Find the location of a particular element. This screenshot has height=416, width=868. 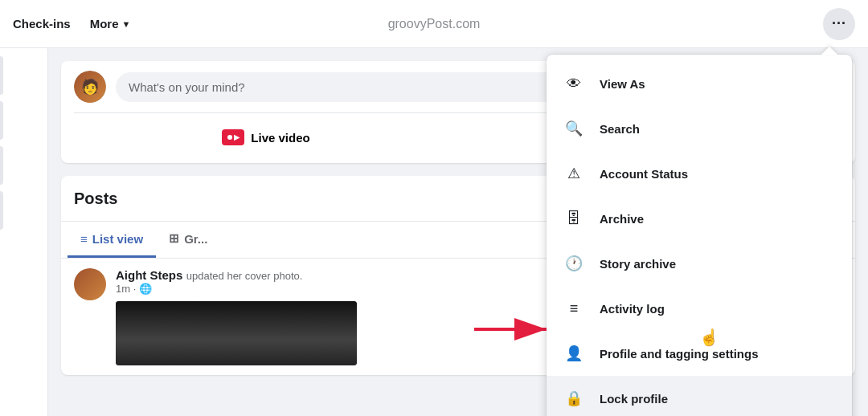

view-as-label: View As is located at coordinates (622, 84).